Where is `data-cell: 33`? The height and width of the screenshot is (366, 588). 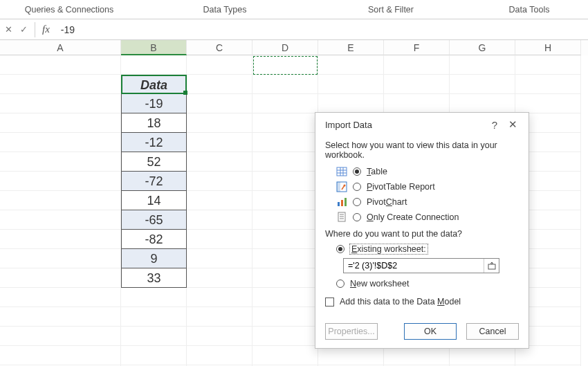
data-cell: 33 is located at coordinates (154, 278).